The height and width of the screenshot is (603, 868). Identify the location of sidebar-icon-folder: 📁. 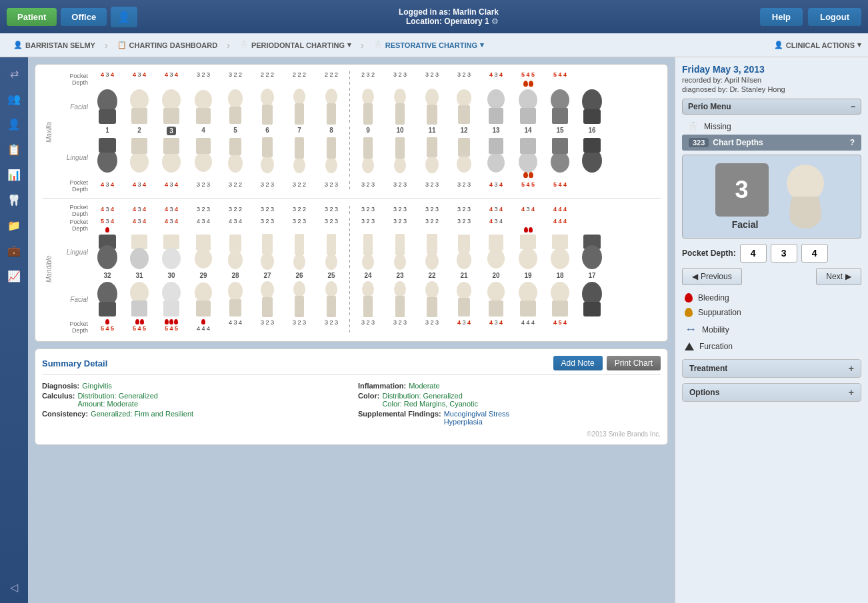
(14, 225).